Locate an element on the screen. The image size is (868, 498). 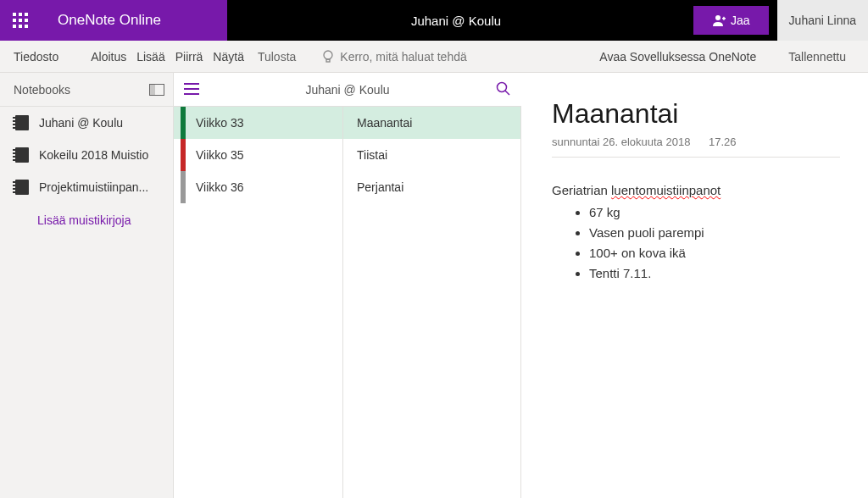
mid-header-title: Juhani @ Koulu is located at coordinates (348, 90).